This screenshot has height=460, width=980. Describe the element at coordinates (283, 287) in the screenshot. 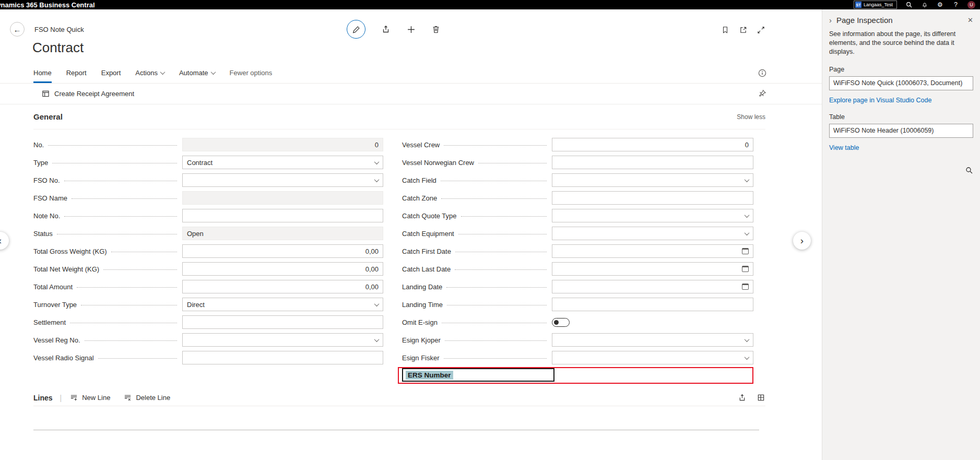

I see `total-amount-field: 0,00` at that location.